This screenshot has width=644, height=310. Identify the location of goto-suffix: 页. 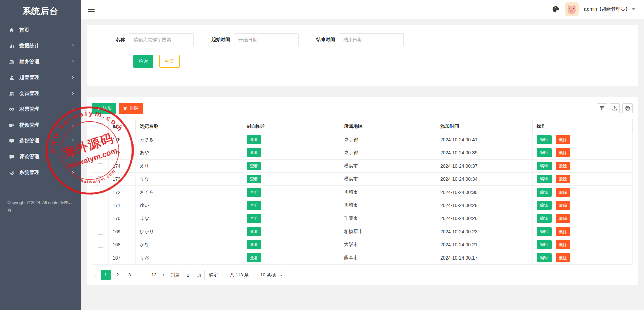
(199, 275).